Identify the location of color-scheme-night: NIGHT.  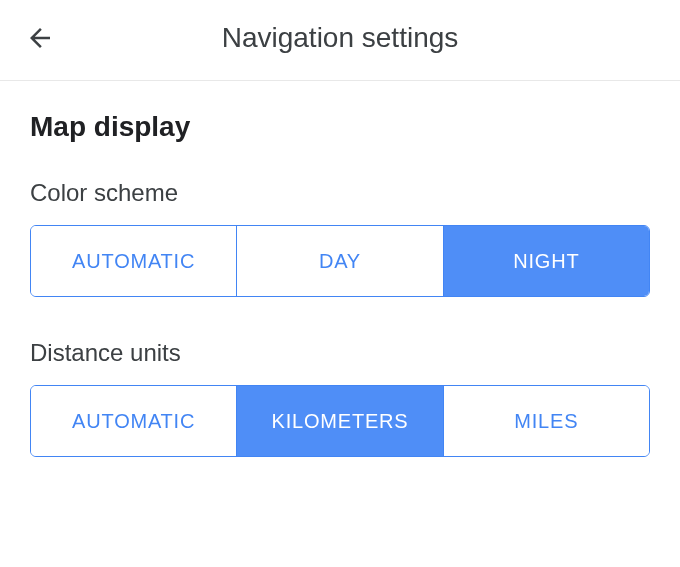
(546, 261).